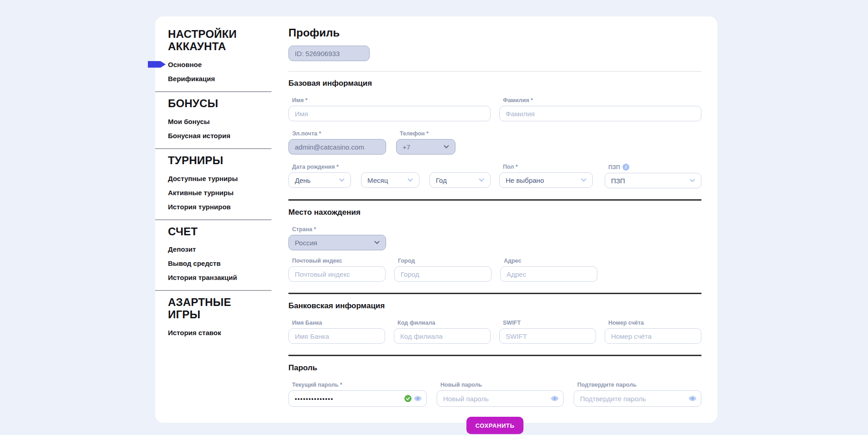  What do you see at coordinates (189, 121) in the screenshot?
I see `sidebar-item-label: Мои бонусы` at bounding box center [189, 121].